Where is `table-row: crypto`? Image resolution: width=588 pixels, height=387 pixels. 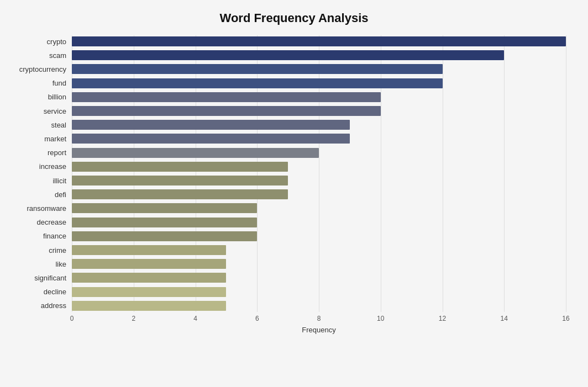 table-row: crypto is located at coordinates (319, 41).